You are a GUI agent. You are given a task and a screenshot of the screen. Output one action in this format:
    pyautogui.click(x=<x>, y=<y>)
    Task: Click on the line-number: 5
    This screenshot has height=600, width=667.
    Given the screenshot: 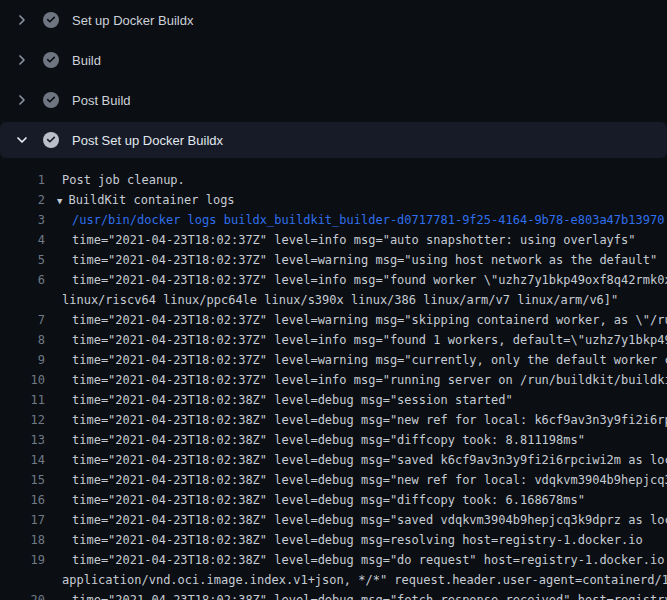 What is the action you would take?
    pyautogui.click(x=22, y=260)
    